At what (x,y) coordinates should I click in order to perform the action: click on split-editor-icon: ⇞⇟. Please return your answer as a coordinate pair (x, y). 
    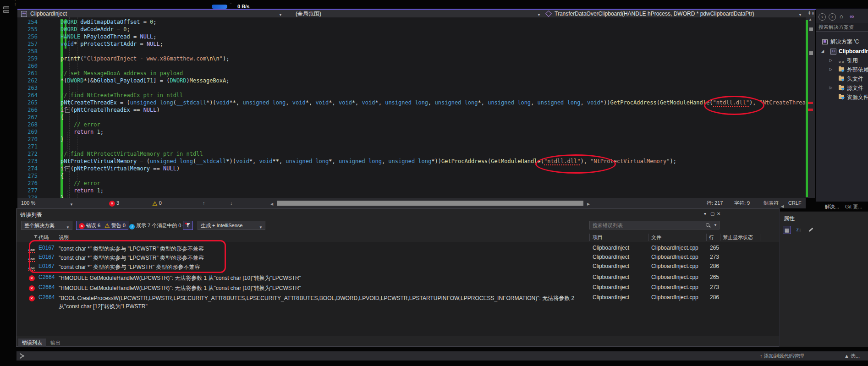
    Looking at the image, I should click on (811, 14).